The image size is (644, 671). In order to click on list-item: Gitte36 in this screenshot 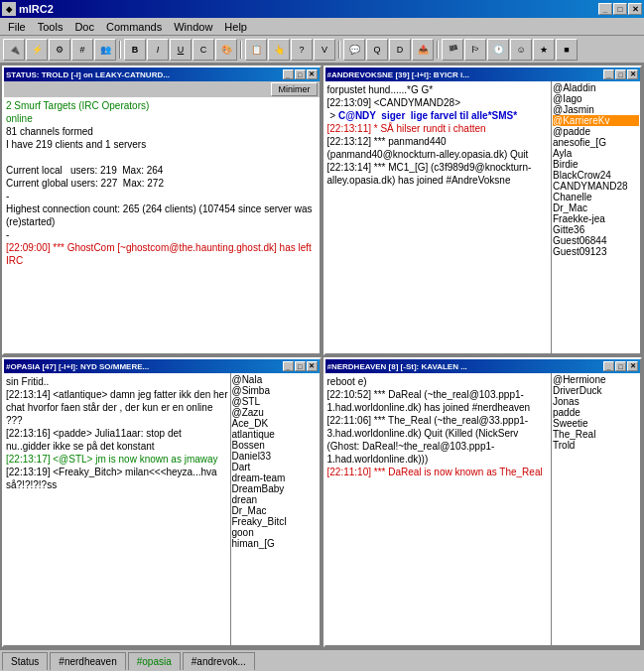, I will do `click(595, 230)`.